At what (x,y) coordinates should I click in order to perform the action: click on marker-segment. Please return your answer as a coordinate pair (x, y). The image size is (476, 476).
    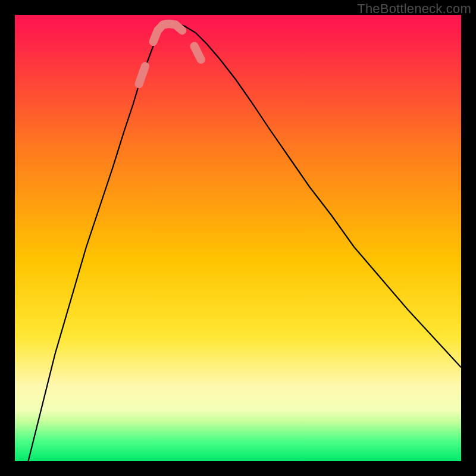
    Looking at the image, I should click on (143, 75).